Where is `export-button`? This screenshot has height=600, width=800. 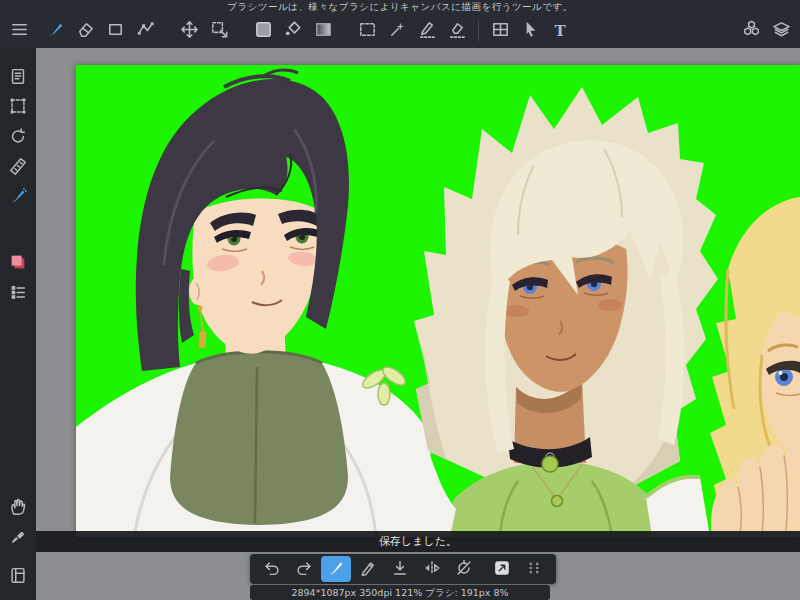
export-button is located at coordinates (502, 569).